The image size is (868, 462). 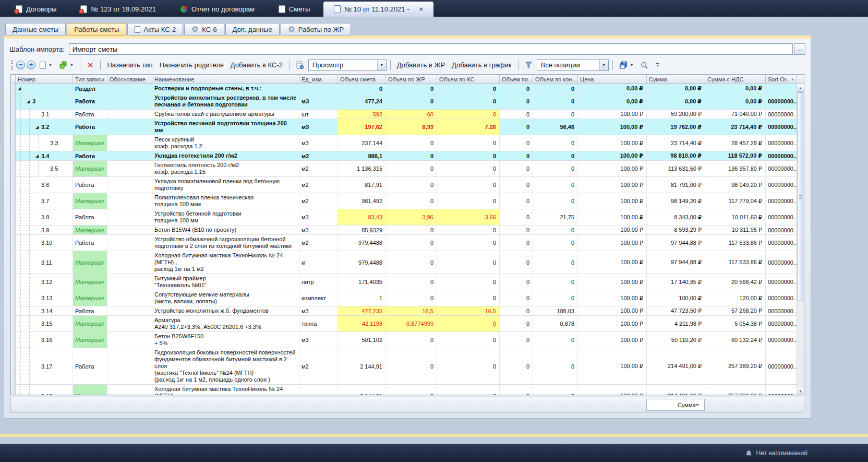 I want to click on cell-sort-order: 00000000..., so click(x=781, y=101).